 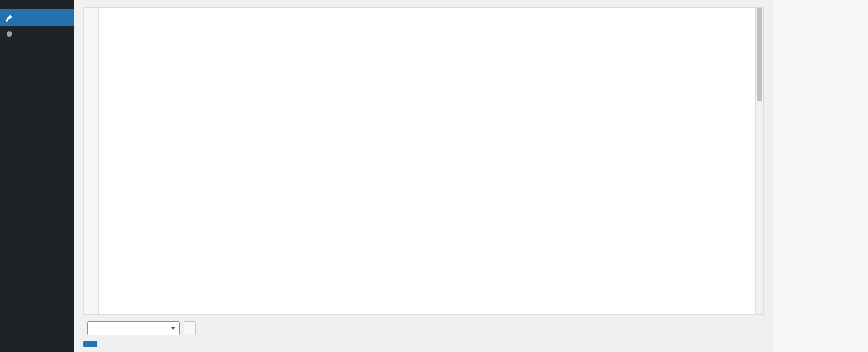 I want to click on theme-files-heading, so click(x=822, y=7).